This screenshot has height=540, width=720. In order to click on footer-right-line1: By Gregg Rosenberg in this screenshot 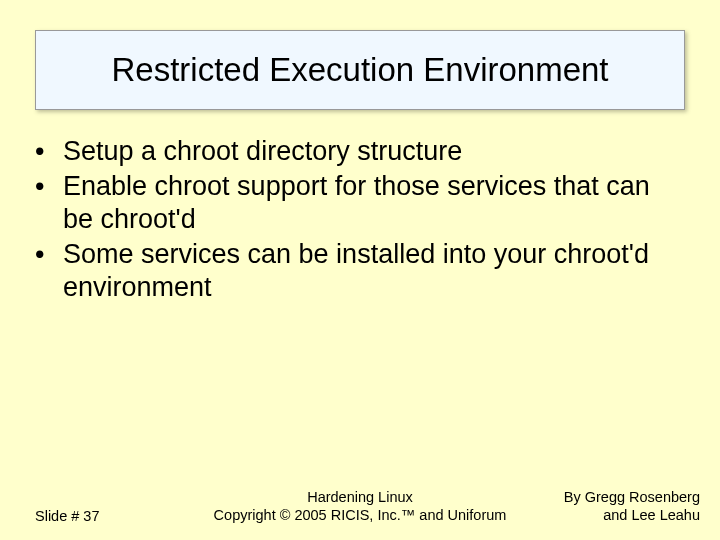, I will do `click(632, 497)`.